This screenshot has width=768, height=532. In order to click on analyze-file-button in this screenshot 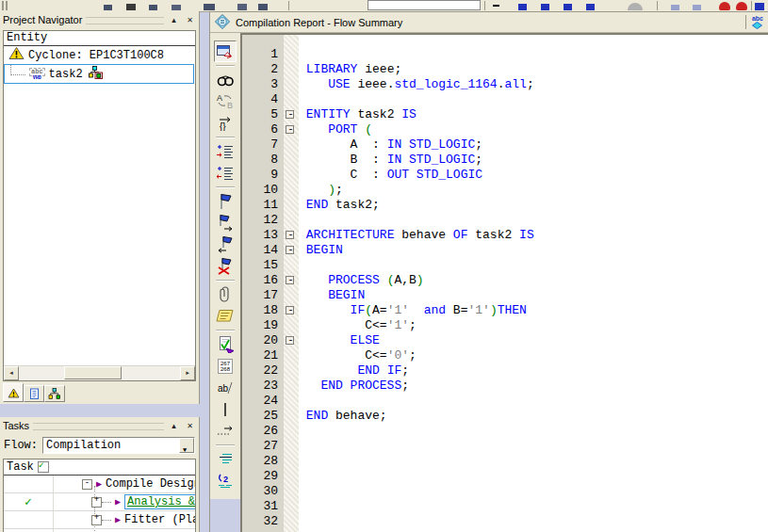, I will do `click(225, 345)`.